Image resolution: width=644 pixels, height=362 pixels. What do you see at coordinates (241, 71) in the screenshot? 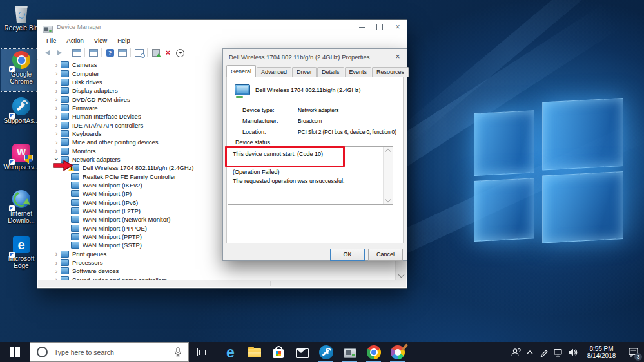
I see `dialog-tab: General` at bounding box center [241, 71].